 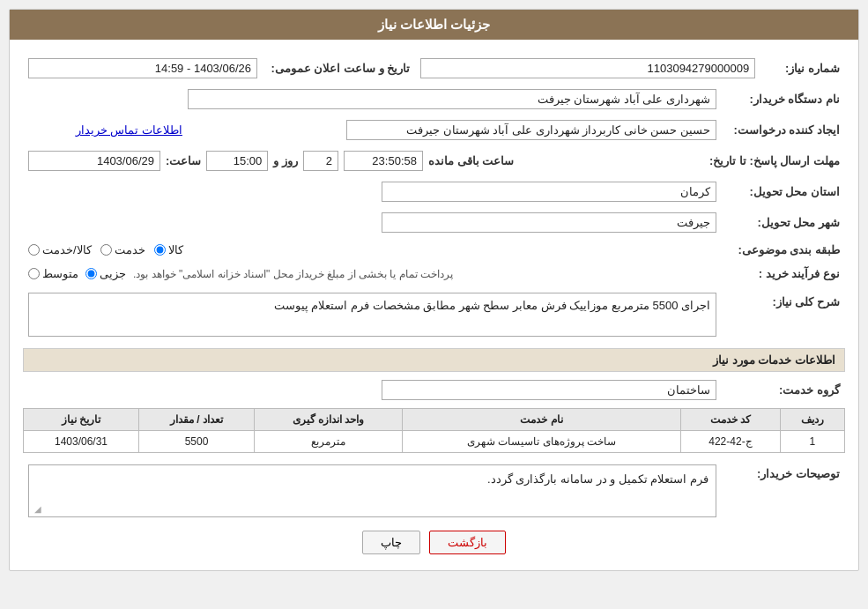 I want to click on province-label: استان محل تحویل:, so click(x=783, y=192).